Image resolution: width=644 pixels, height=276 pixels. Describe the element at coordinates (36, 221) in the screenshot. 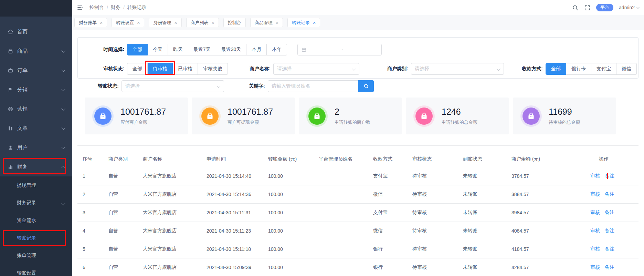

I see `sidebar-item-capital-flow: 资金流水` at that location.